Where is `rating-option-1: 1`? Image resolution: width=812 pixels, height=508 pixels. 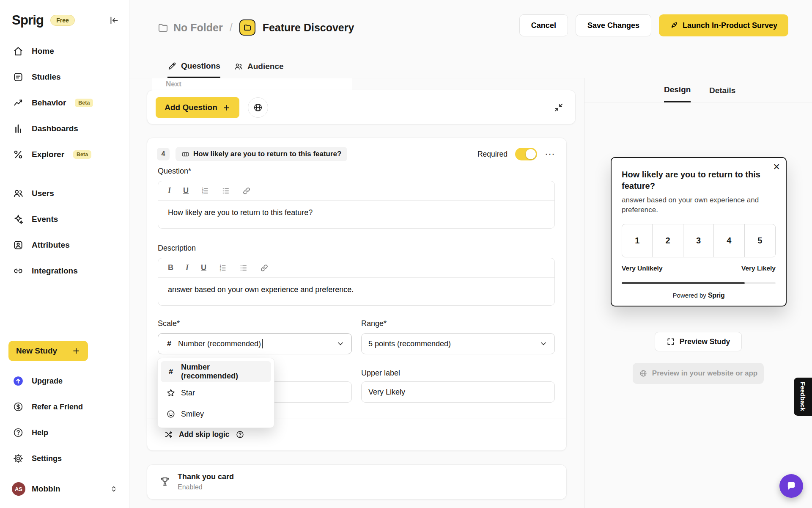 rating-option-1: 1 is located at coordinates (637, 240).